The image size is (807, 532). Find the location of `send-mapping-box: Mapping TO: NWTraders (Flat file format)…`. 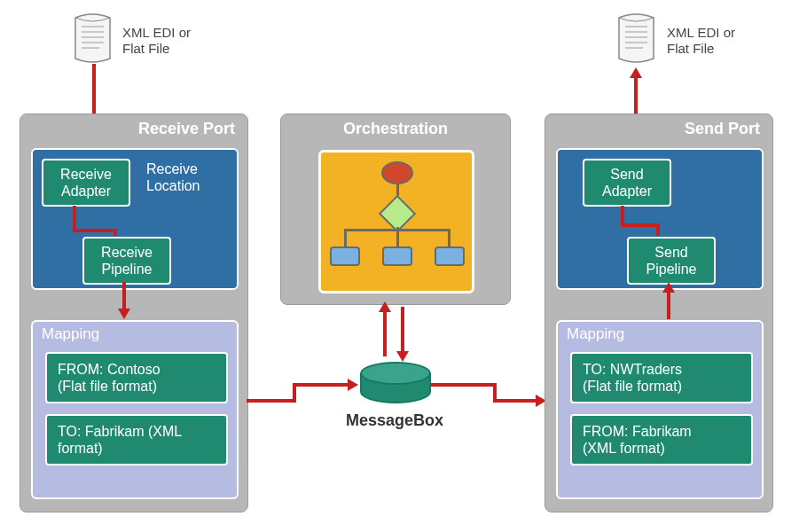

send-mapping-box: Mapping TO: NWTraders (Flat file format)… is located at coordinates (660, 410).